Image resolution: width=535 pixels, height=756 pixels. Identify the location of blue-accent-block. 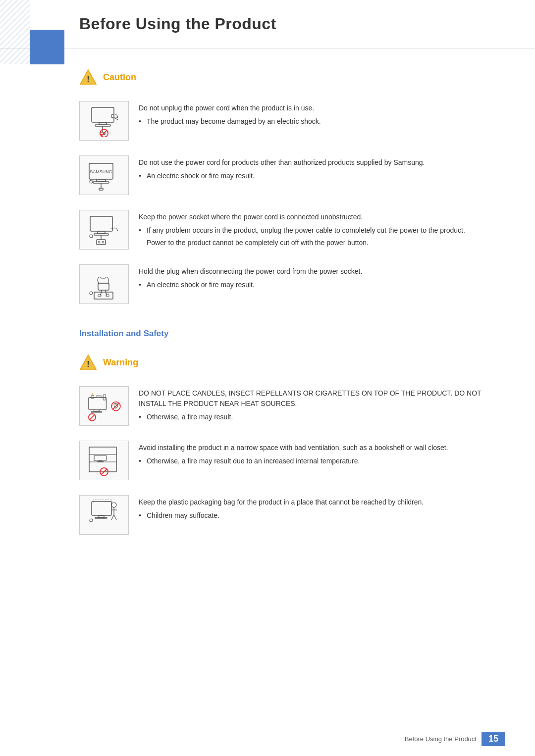
(47, 47).